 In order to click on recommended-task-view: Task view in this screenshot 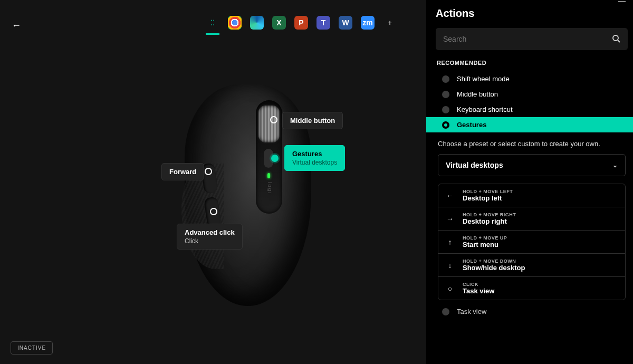, I will do `click(532, 308)`.